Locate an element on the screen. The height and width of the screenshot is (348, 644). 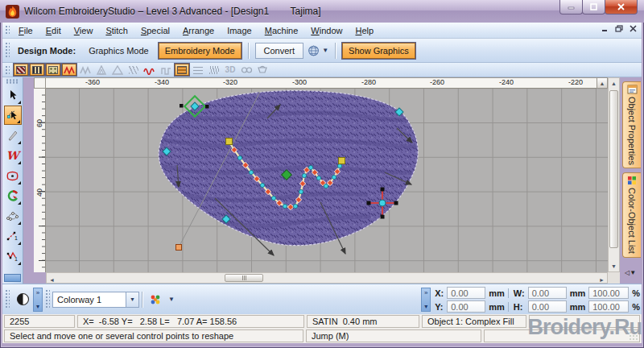
tab-collapse-arrow-icon: ◁▼ is located at coordinates (630, 272).